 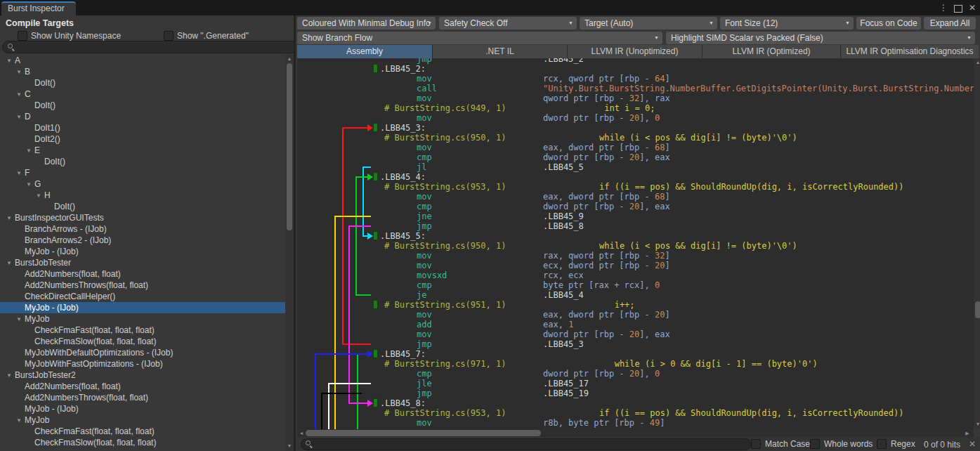 What do you see at coordinates (143, 128) in the screenshot?
I see `tree-item: DoIt1()` at bounding box center [143, 128].